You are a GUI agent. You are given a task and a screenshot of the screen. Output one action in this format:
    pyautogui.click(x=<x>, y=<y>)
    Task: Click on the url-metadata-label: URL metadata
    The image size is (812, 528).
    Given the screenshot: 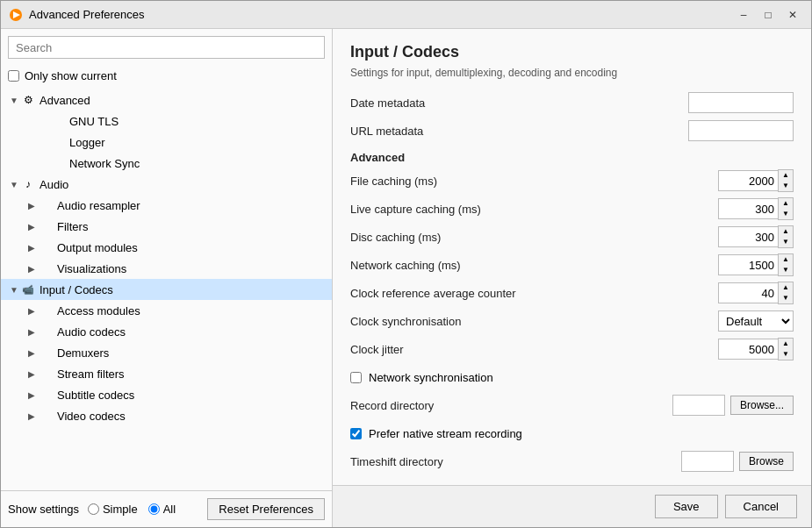 What is the action you would take?
    pyautogui.click(x=520, y=132)
    